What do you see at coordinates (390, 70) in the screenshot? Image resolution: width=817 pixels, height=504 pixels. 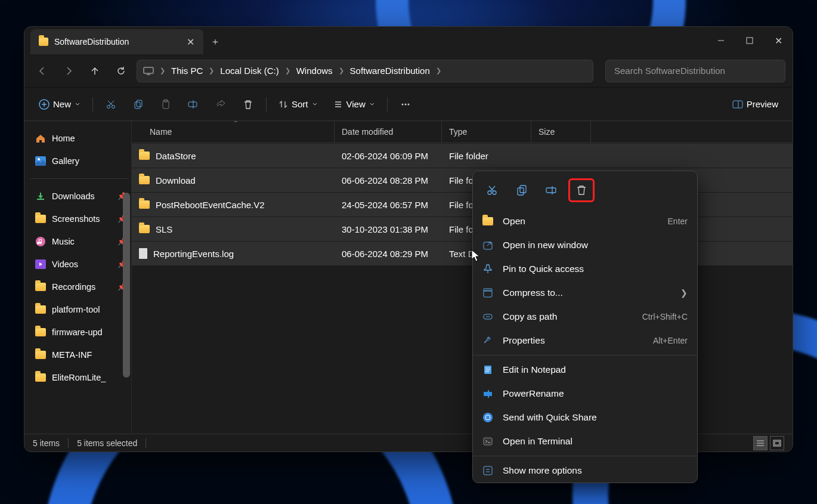 I see `crumb-softwaredistribution: SoftwareDistribution` at bounding box center [390, 70].